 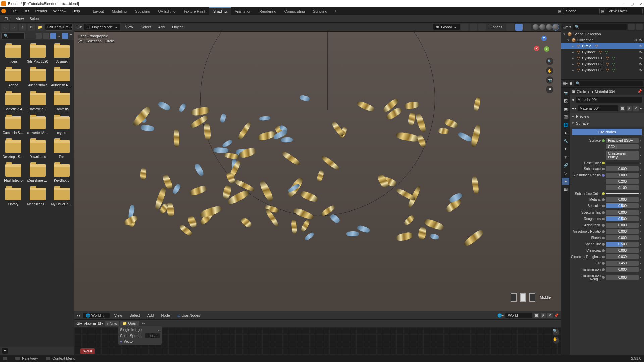 What do you see at coordinates (8, 19) in the screenshot?
I see `sec-menu-file: File` at bounding box center [8, 19].